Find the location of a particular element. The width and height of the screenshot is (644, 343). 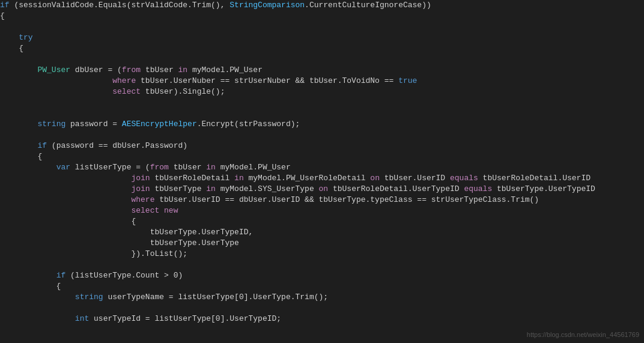

line-content: select tbUser).Single(); is located at coordinates (322, 92).